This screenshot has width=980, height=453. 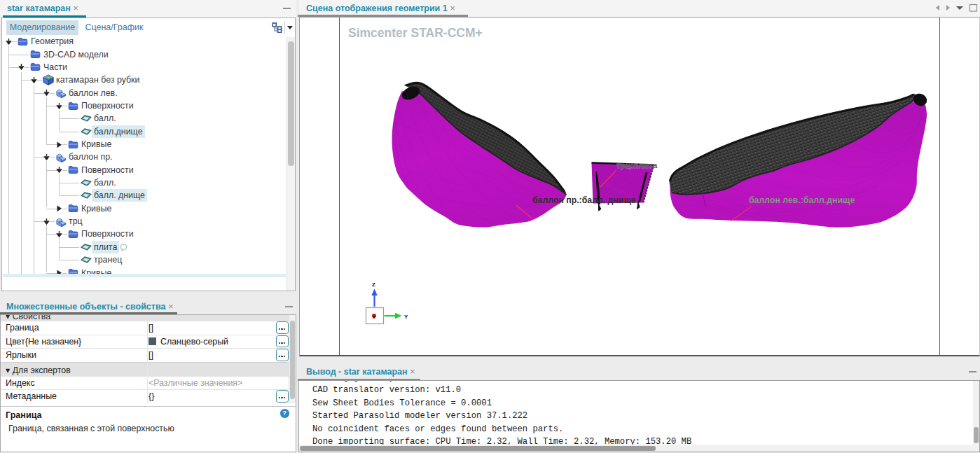 What do you see at coordinates (374, 284) in the screenshot?
I see `svg-text: Z` at bounding box center [374, 284].